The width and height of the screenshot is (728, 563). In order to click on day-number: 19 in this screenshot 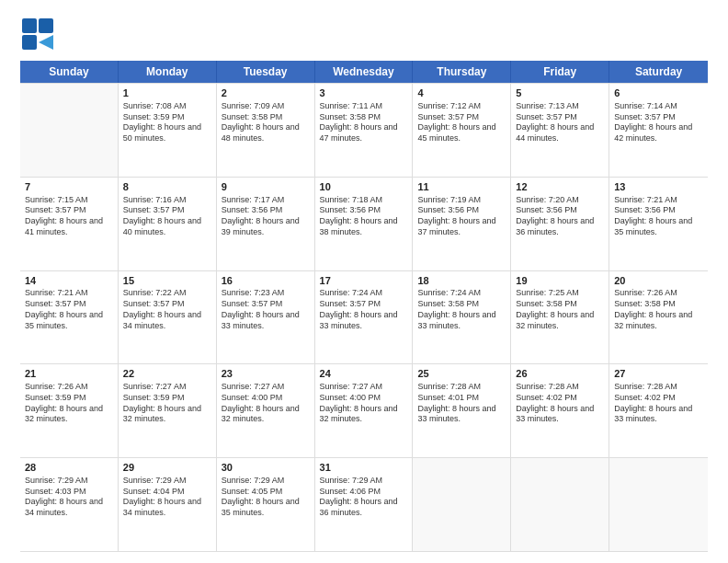, I will do `click(560, 282)`.